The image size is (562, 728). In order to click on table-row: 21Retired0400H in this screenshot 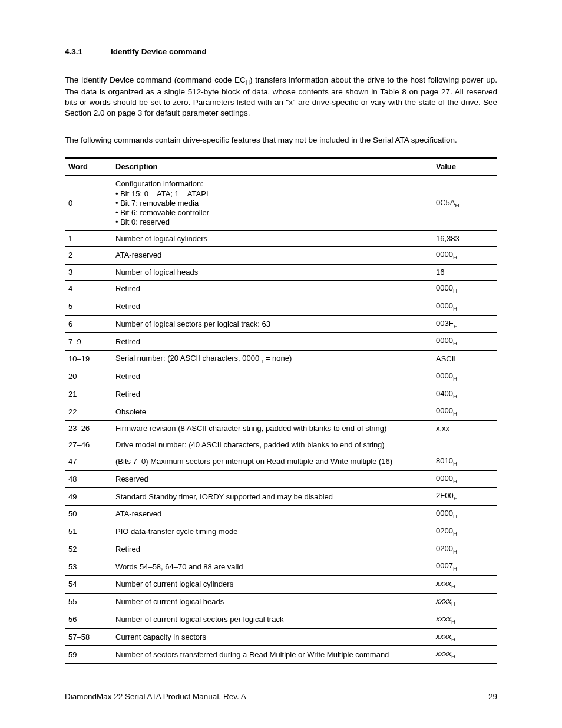, I will do `click(281, 394)`.